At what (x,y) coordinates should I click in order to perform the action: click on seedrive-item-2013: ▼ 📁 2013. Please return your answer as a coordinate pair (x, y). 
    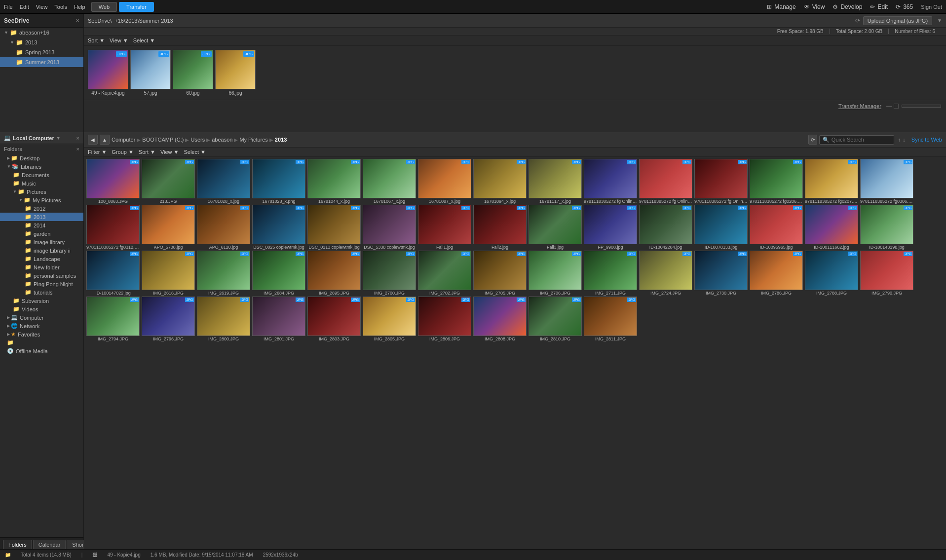
    Looking at the image, I should click on (41, 42).